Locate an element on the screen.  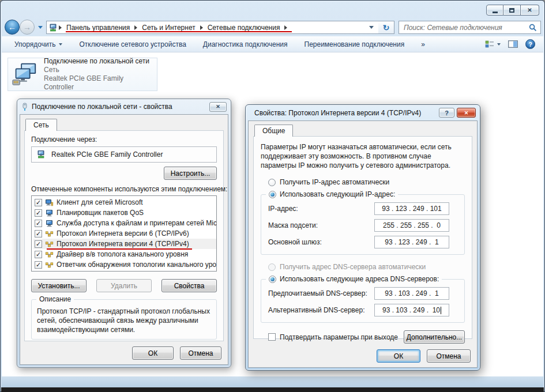
back-button: ← is located at coordinates (12, 27).